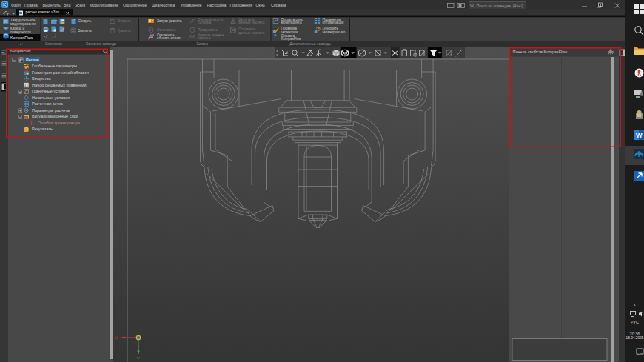  I want to click on svg-text: Y, so click(139, 358).